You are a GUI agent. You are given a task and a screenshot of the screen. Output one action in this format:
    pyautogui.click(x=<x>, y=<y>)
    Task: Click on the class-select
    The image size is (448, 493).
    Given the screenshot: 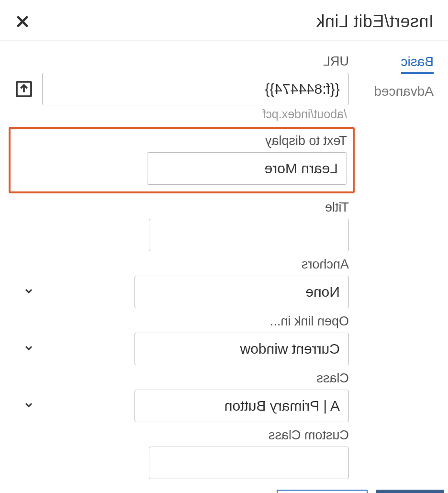 What is the action you would take?
    pyautogui.click(x=242, y=406)
    